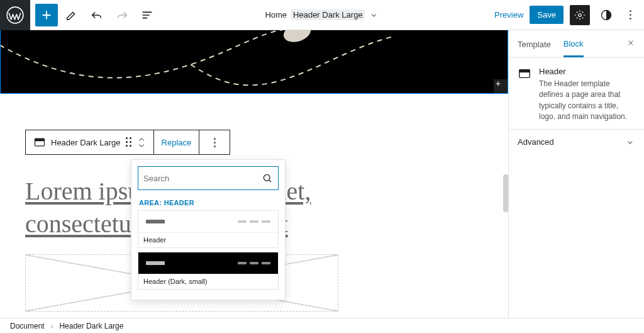 The height and width of the screenshot is (333, 644). Describe the element at coordinates (122, 15) in the screenshot. I see `redo-button` at that location.